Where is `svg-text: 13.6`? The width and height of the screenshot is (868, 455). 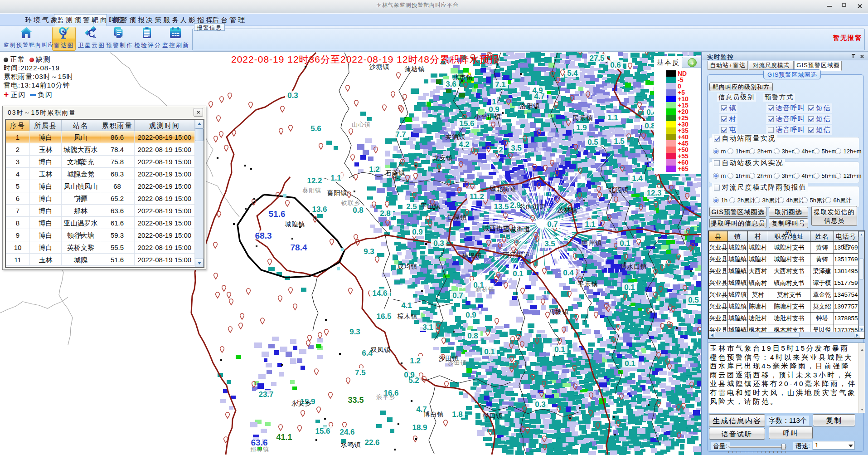
svg-text: 13.6 is located at coordinates (319, 210).